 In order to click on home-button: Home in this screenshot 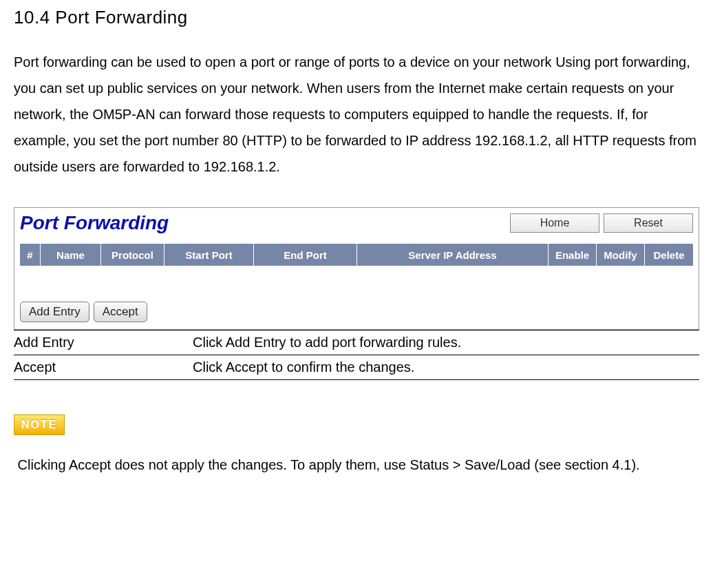, I will do `click(555, 223)`.